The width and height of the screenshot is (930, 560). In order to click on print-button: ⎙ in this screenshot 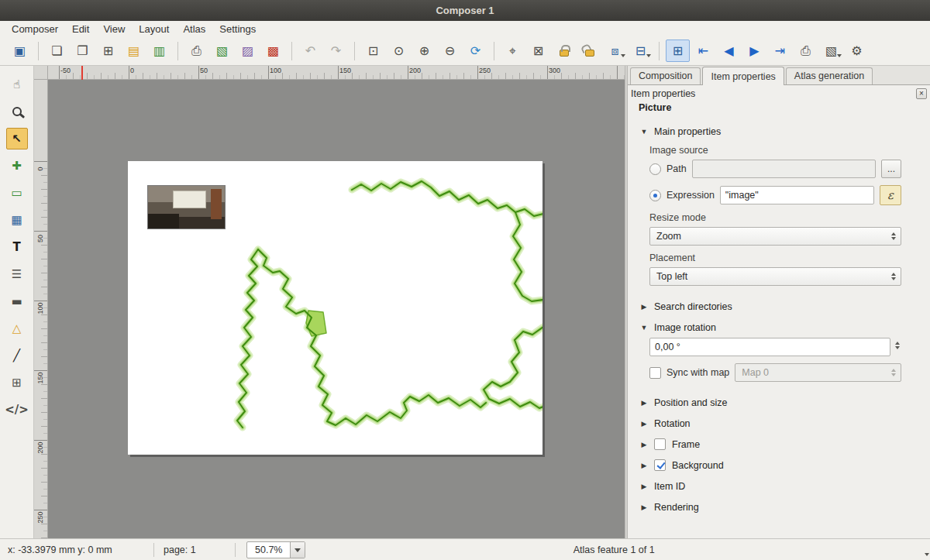, I will do `click(197, 51)`.